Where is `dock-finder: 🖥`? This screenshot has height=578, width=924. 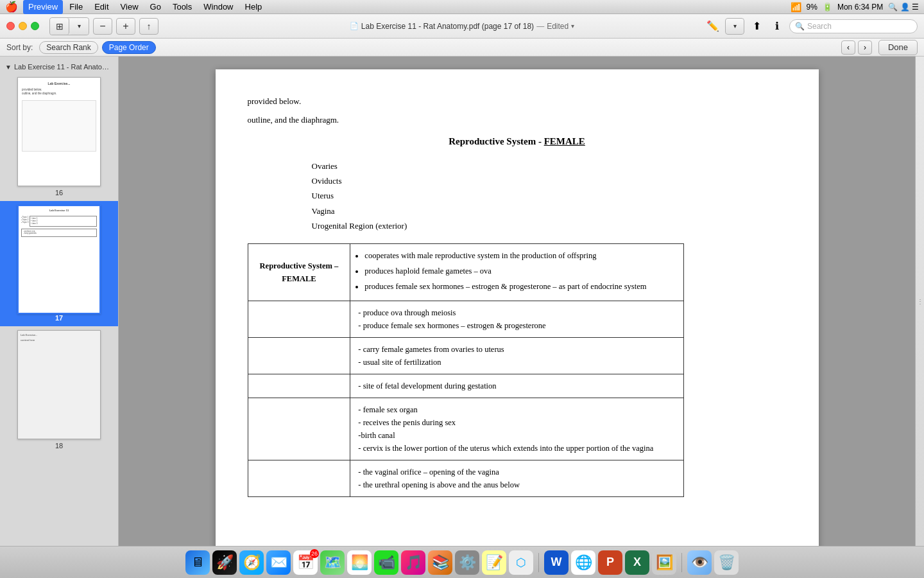
dock-finder: 🖥 is located at coordinates (198, 563).